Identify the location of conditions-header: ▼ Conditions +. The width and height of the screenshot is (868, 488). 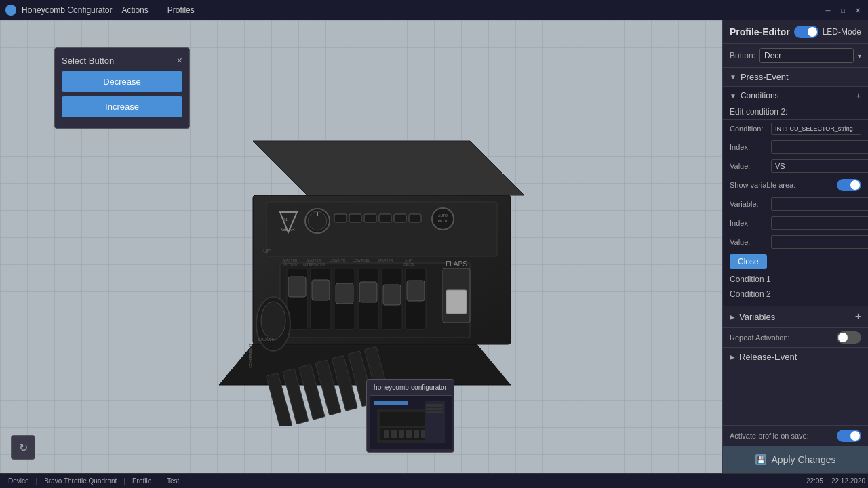
(795, 96).